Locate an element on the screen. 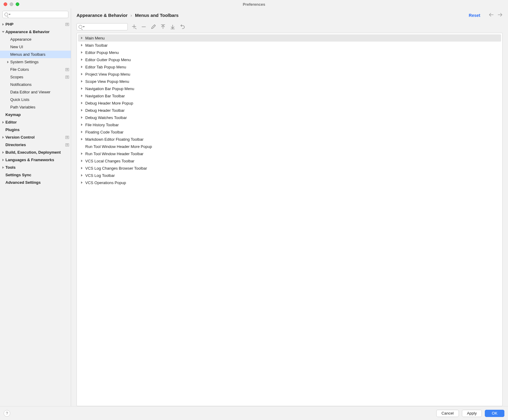  sidebar-item: Build, Execution, Deployment is located at coordinates (36, 152).